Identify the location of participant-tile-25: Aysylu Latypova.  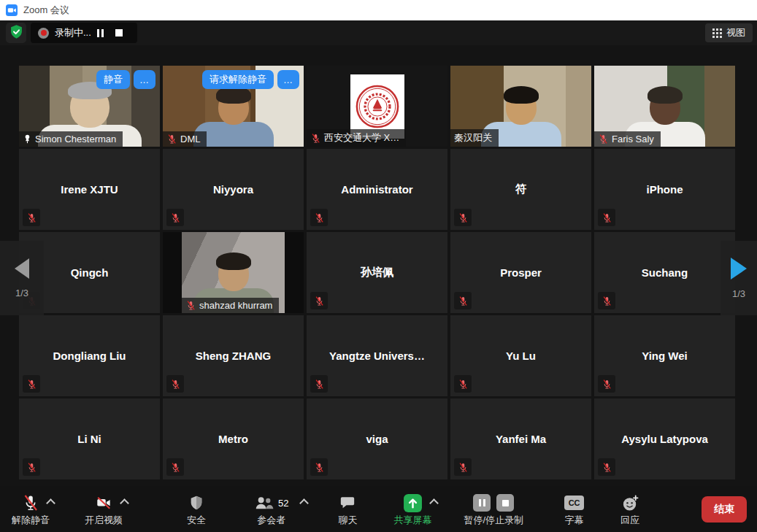
(664, 439).